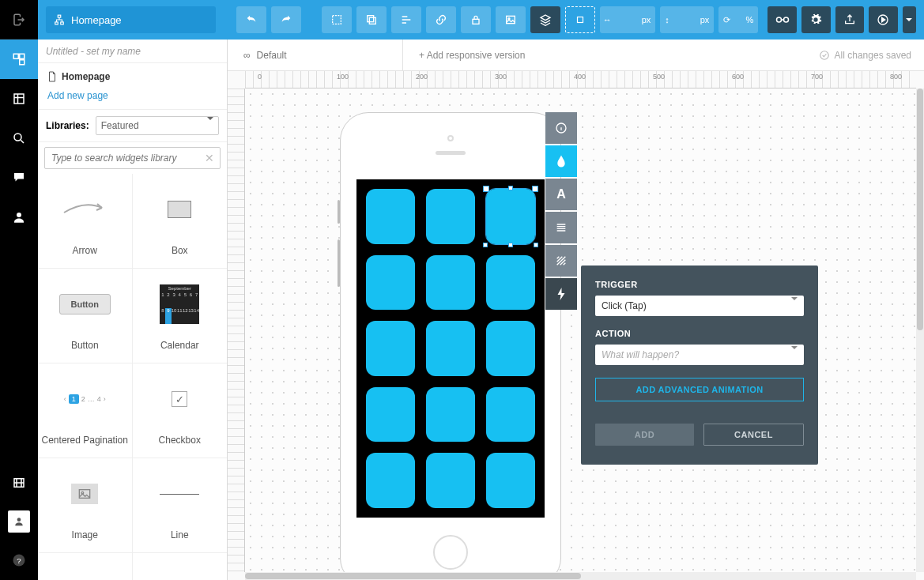 This screenshot has width=924, height=580. I want to click on width-field: ↔ px, so click(628, 20).